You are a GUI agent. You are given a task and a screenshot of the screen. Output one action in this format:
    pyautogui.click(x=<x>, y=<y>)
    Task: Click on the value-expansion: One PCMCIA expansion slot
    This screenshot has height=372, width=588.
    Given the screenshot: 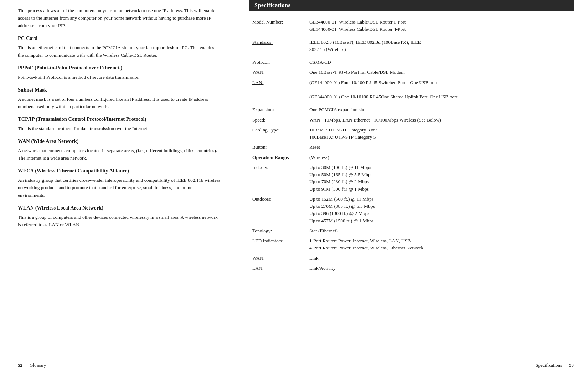 What is the action you would take?
    pyautogui.click(x=440, y=110)
    